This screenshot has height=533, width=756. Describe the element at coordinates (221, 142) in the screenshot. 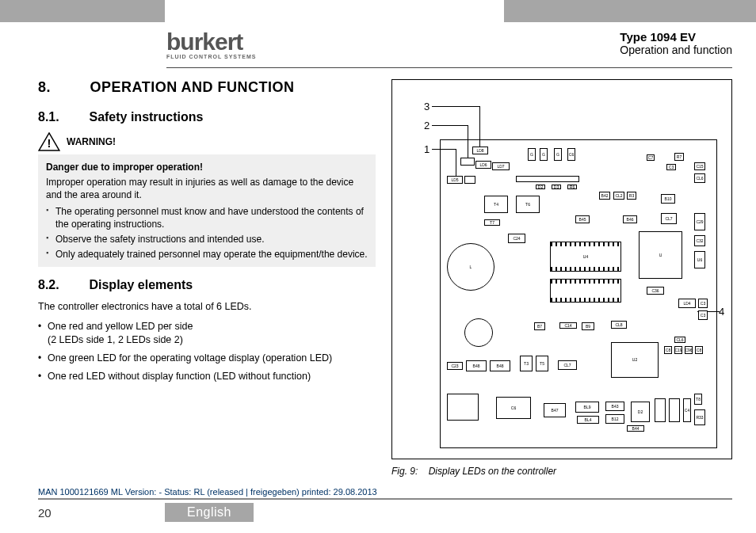

I see `warning-label: WARNING!` at that location.